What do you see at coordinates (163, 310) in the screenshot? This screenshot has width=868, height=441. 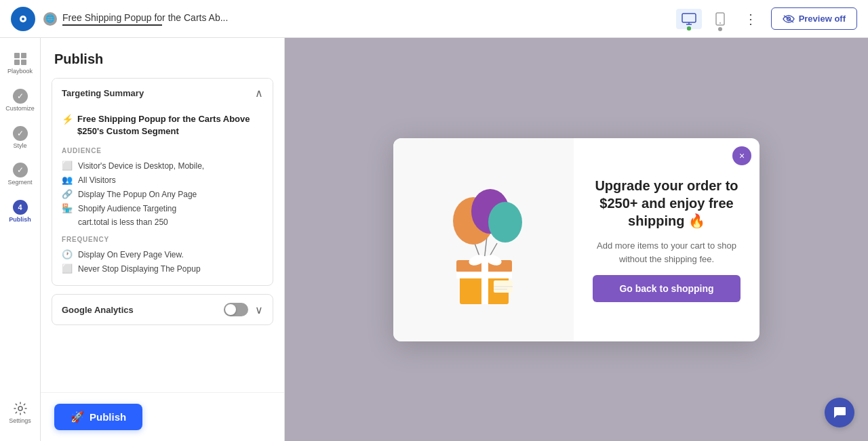 I see `ga-card-header: Google Analytics ∨` at bounding box center [163, 310].